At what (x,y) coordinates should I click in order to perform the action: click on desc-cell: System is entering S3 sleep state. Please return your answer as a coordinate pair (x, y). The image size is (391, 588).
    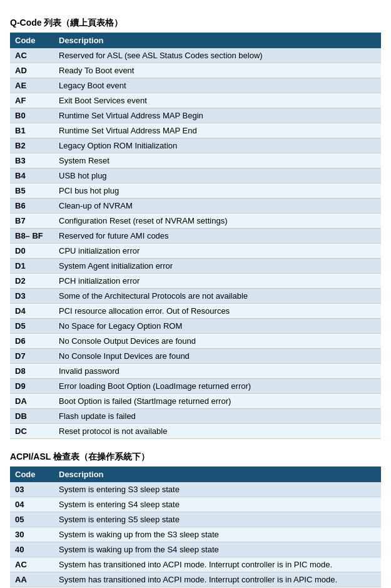
    Looking at the image, I should click on (218, 490).